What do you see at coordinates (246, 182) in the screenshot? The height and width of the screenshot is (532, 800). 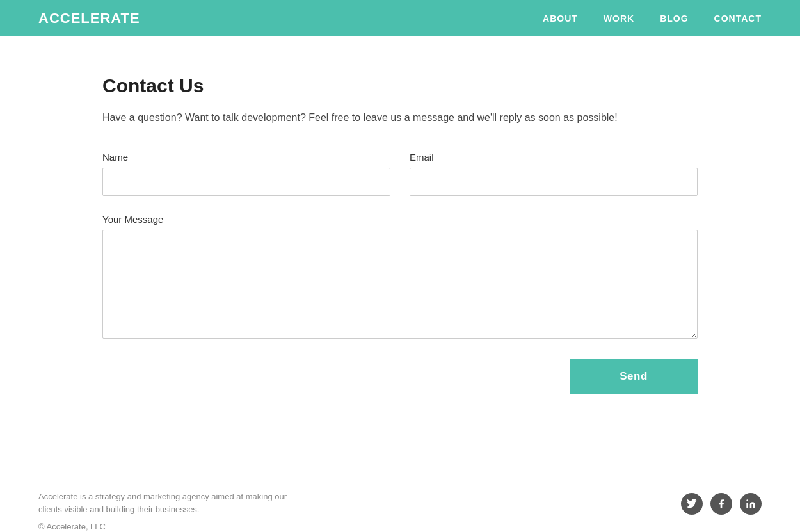 I see `name-input` at bounding box center [246, 182].